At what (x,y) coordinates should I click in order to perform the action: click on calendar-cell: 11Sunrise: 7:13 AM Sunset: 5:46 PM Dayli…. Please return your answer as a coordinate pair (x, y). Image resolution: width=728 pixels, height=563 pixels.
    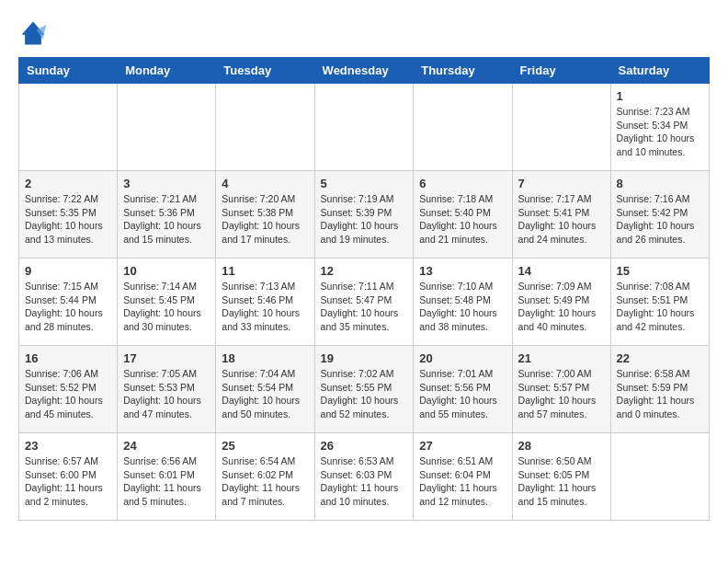
    Looking at the image, I should click on (265, 302).